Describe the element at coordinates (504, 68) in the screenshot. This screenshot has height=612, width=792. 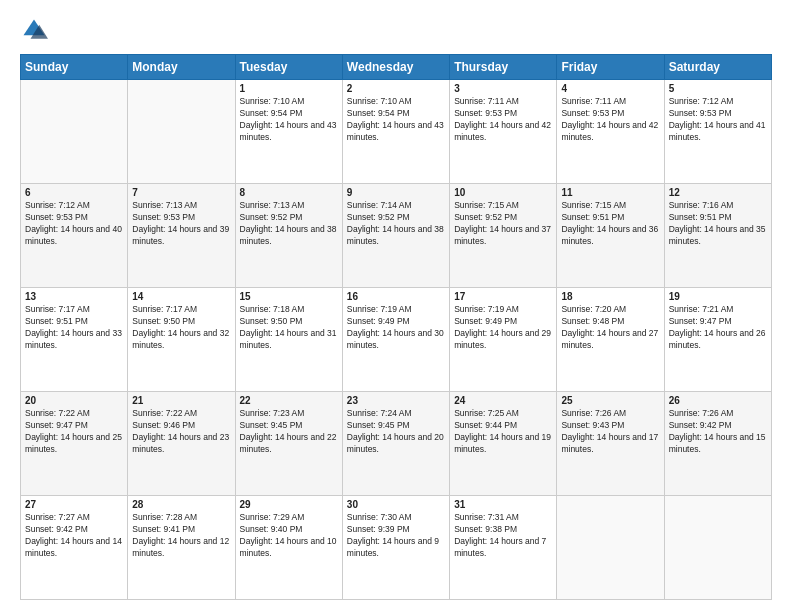
I see `calendar-header-thursday: Thursday` at that location.